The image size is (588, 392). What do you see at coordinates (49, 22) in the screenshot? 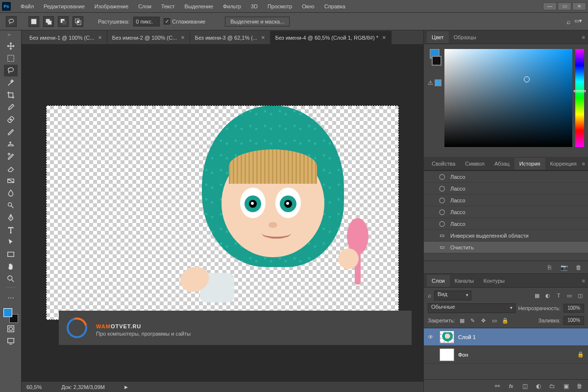
I see `selection-add-icon` at bounding box center [49, 22].